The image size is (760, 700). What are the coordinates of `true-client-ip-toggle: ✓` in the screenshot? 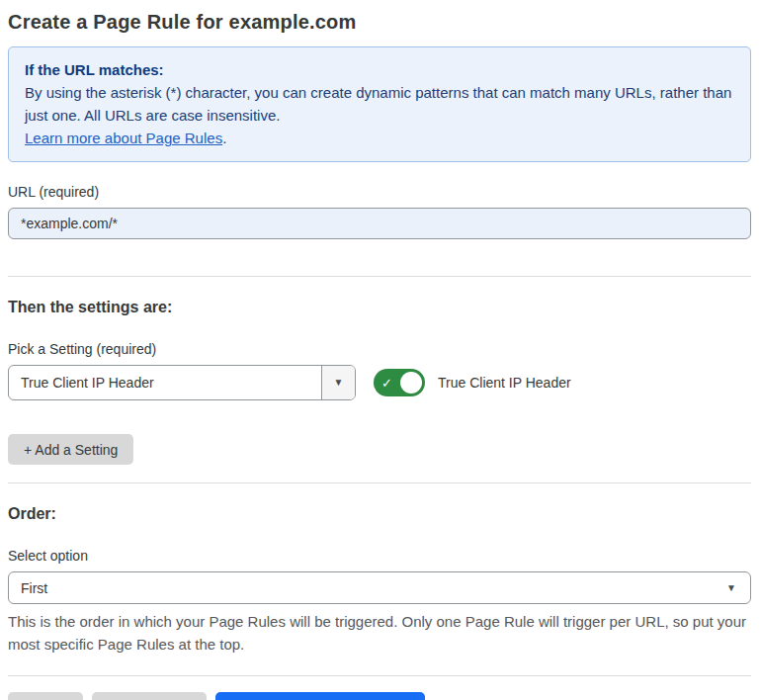 It's located at (399, 383).